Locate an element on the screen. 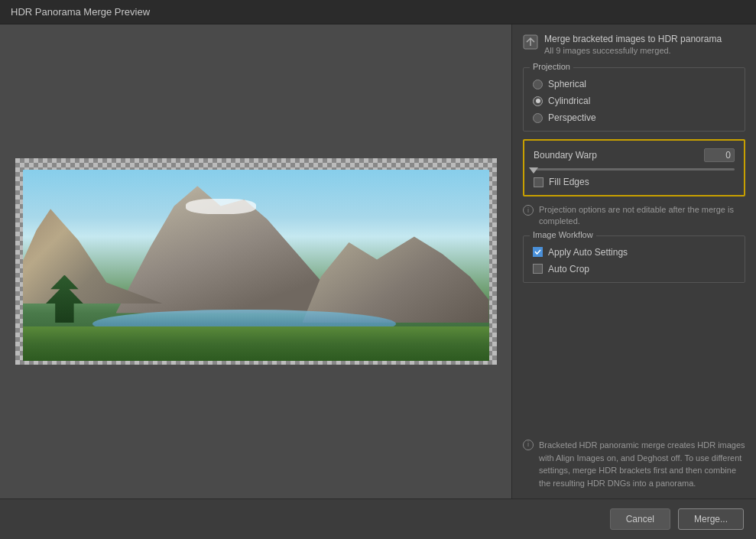 The width and height of the screenshot is (756, 539). projection-note: i Projection options are not editable af… is located at coordinates (634, 216).